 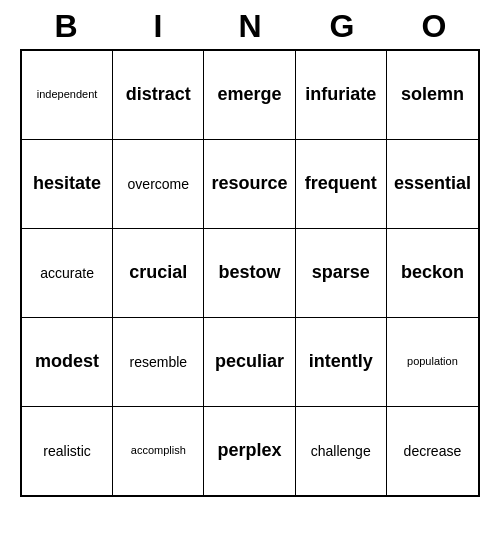 I want to click on bingo-letter: G, so click(x=342, y=26).